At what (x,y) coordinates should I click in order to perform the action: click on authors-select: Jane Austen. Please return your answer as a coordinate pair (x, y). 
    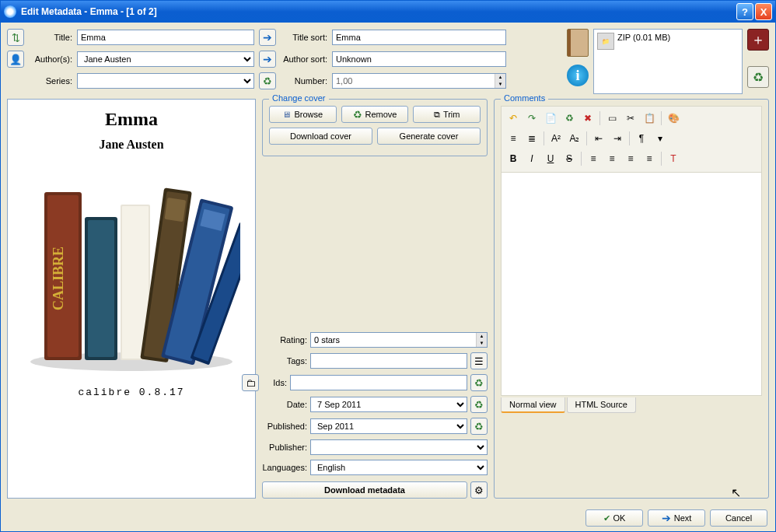
    Looking at the image, I should click on (166, 59).